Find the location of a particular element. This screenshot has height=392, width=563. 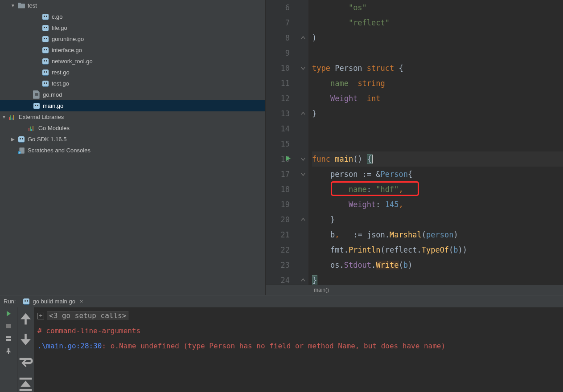

tree-label: test.go is located at coordinates (61, 84).